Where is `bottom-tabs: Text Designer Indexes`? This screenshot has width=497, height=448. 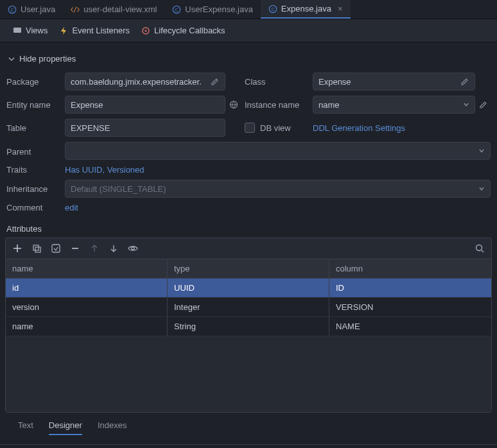
bottom-tabs: Text Designer Indexes is located at coordinates (248, 426).